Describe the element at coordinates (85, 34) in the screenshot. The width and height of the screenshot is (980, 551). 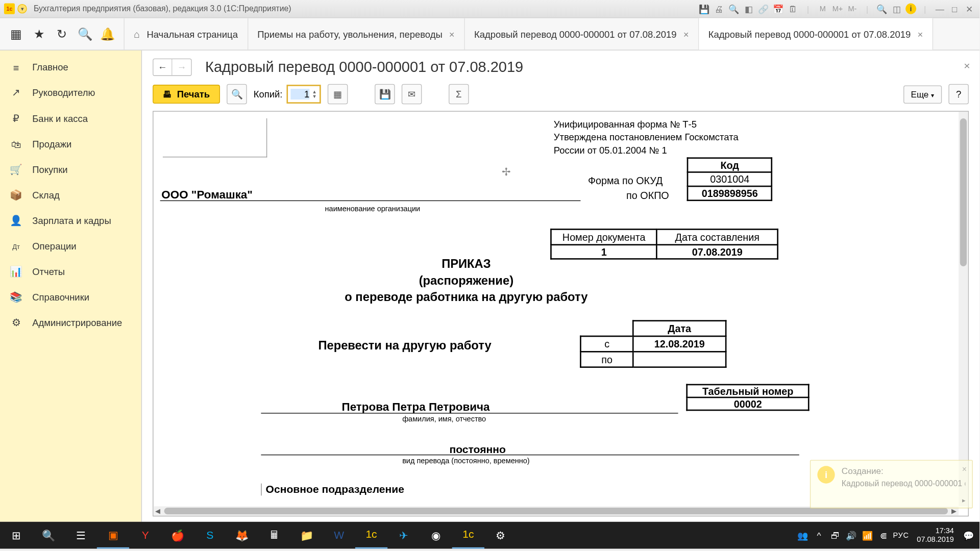
I see `search-icon: 🔍` at that location.